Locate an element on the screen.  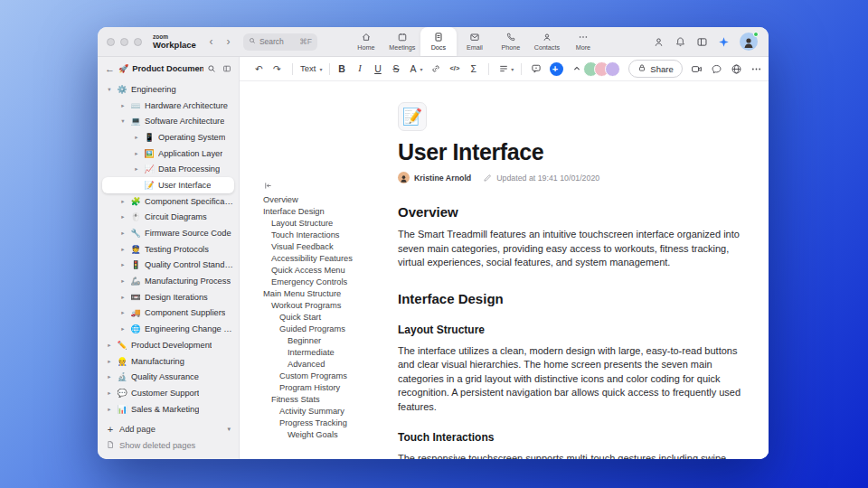
outline-item-interface-design: Interface Design is located at coordinates (326, 211).